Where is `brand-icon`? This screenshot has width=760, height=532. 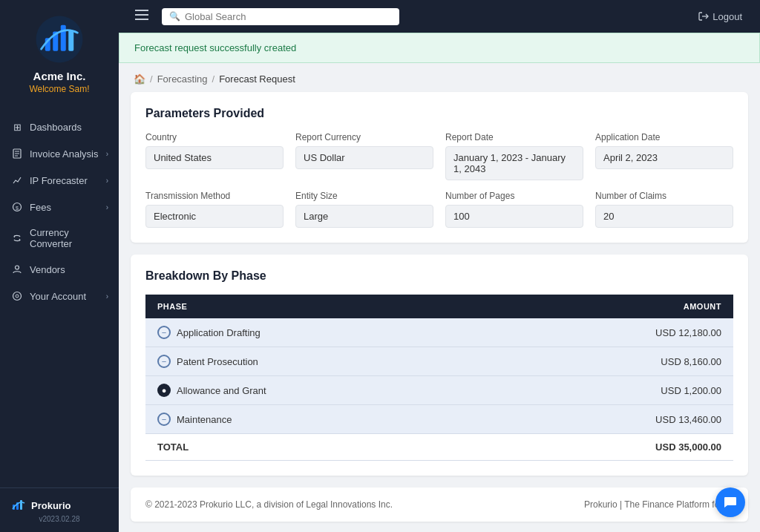
brand-icon is located at coordinates (19, 505).